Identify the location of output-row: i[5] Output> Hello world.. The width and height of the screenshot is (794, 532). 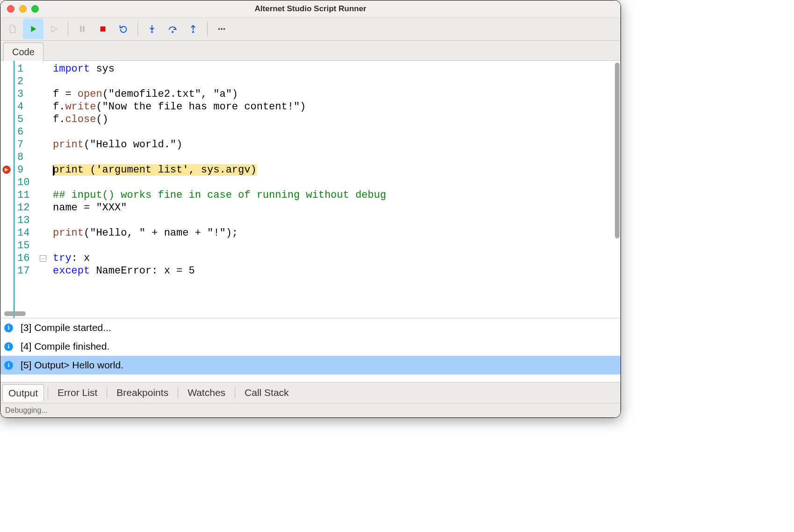
(310, 365).